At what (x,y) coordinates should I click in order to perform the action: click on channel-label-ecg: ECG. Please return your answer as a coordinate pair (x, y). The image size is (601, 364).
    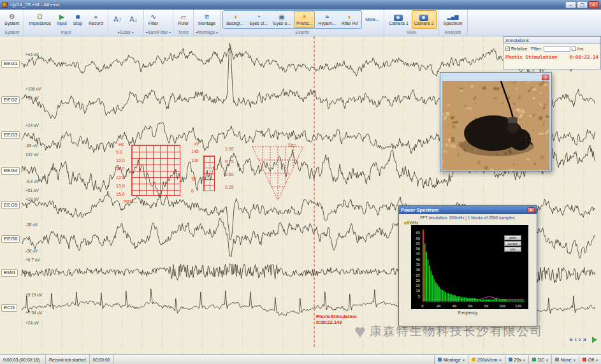
    Looking at the image, I should click on (9, 308).